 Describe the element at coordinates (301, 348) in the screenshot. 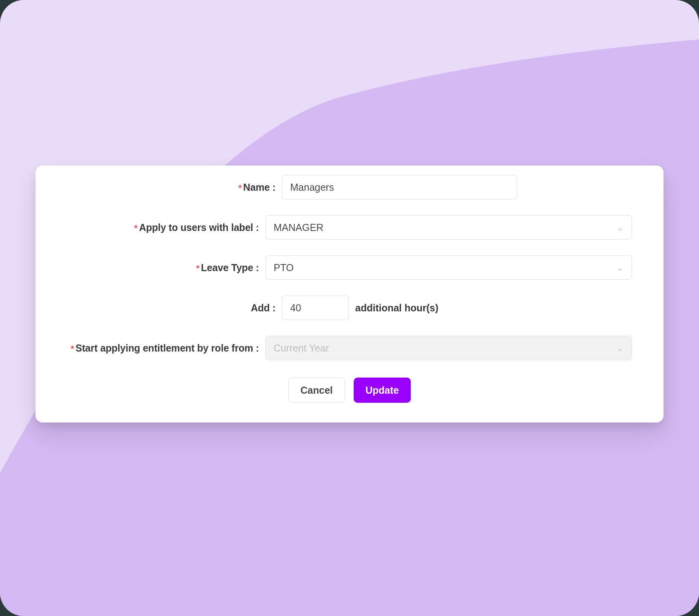

I see `start-from-placeholder: Current Year` at that location.